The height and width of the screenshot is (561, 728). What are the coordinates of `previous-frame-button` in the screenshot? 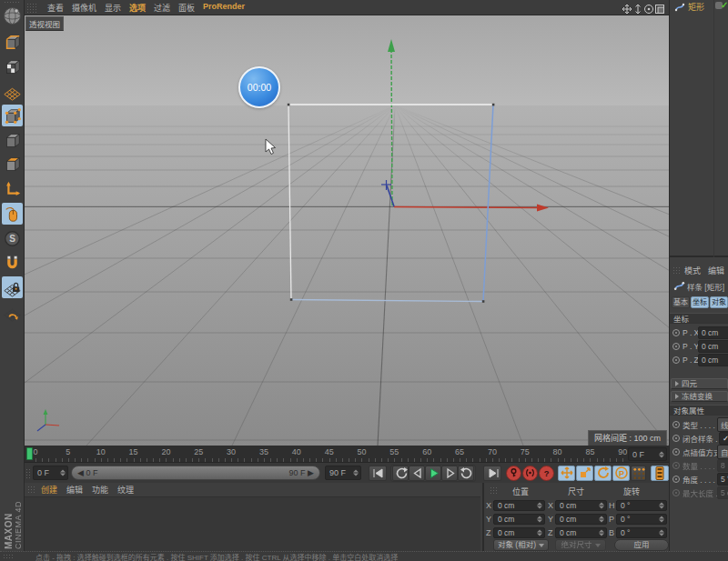 It's located at (417, 473).